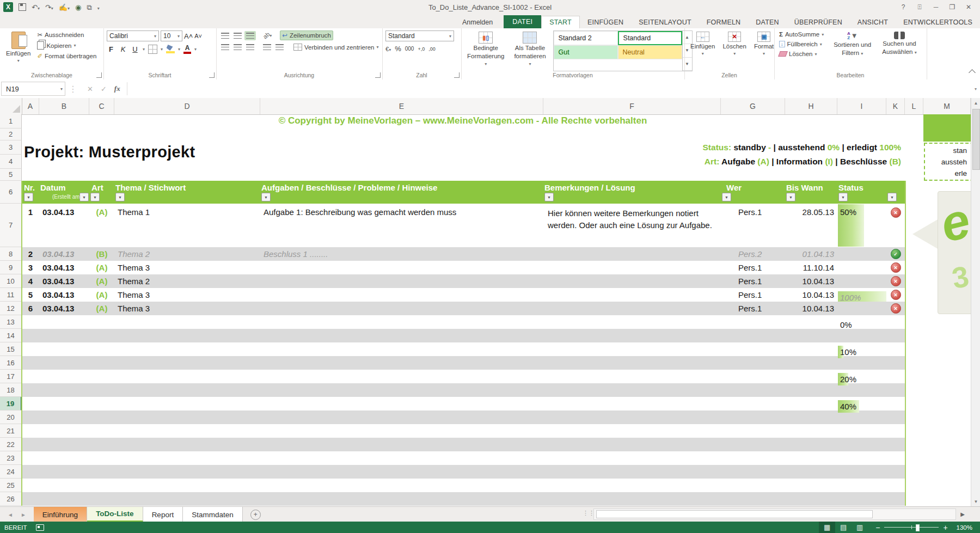 The image size is (980, 533). I want to click on copy-button: Kopieren ▾, so click(66, 46).